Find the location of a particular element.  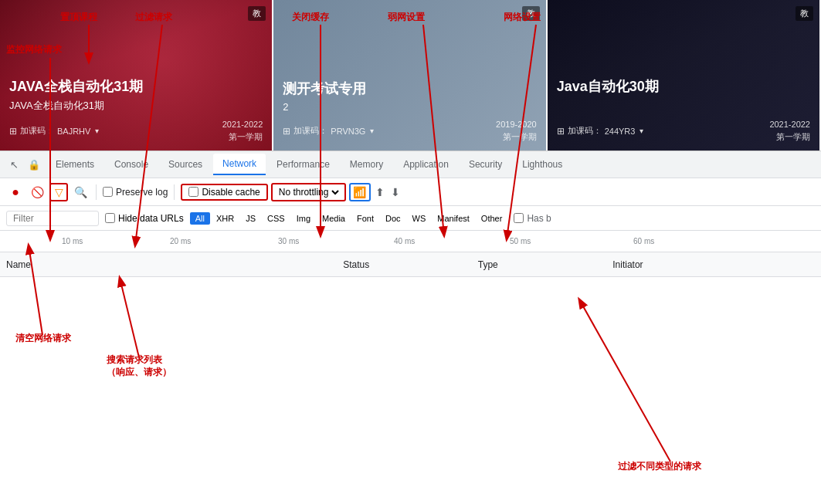

tab-network: Network is located at coordinates (239, 164).